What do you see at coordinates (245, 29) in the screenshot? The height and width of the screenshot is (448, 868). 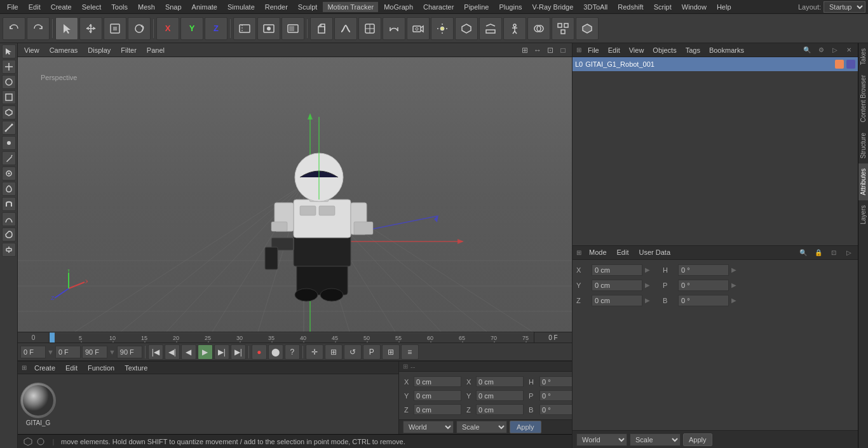 I see `render-region-button` at bounding box center [245, 29].